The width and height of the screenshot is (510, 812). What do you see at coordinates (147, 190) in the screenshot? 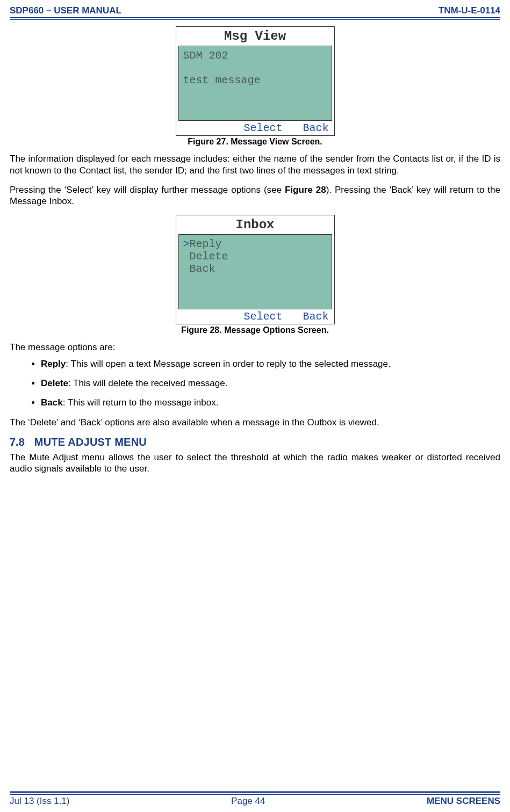
I see `para2-lead: Pressing the ‘Select’ key will display f…` at bounding box center [147, 190].